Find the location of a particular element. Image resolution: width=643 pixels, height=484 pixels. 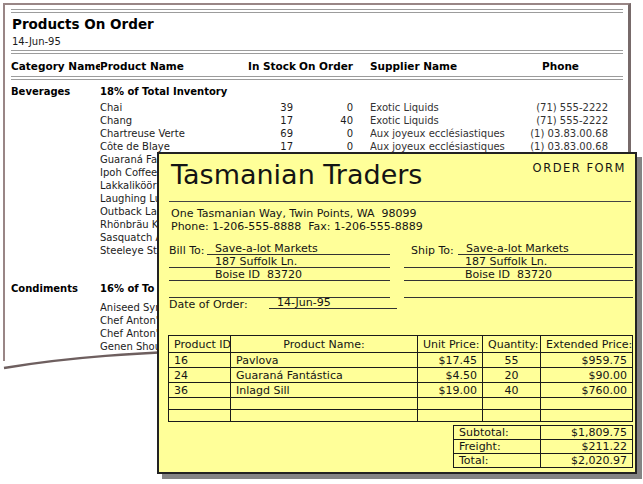

subtotal-row: Subtotal:$1,809.75 is located at coordinates (544, 433).